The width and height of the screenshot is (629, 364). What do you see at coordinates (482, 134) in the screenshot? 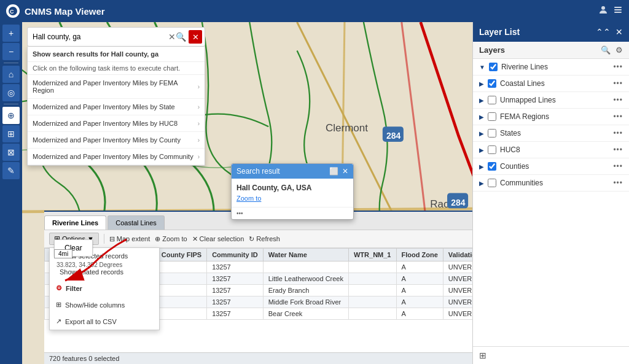
I see `layer-expand-icon-4: ▶` at bounding box center [482, 134].